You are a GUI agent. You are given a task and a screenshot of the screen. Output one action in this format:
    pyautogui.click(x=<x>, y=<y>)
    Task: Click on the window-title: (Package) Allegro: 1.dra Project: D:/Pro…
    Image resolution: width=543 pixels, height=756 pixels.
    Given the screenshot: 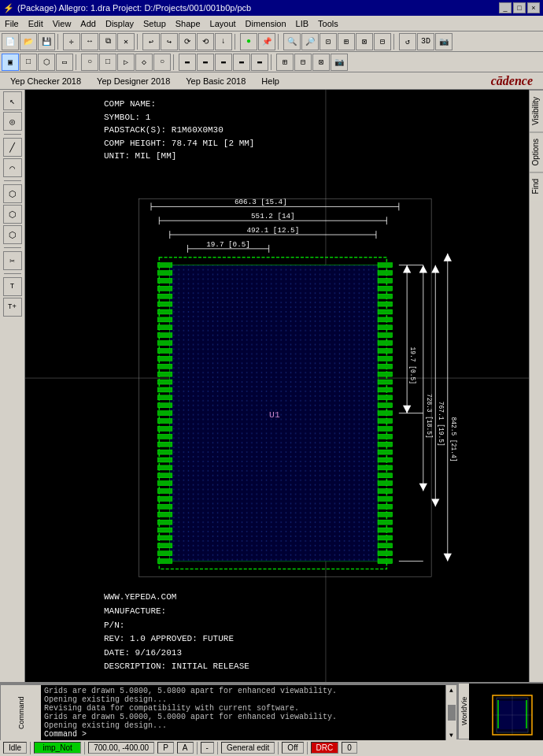 What is the action you would take?
    pyautogui.click(x=134, y=8)
    